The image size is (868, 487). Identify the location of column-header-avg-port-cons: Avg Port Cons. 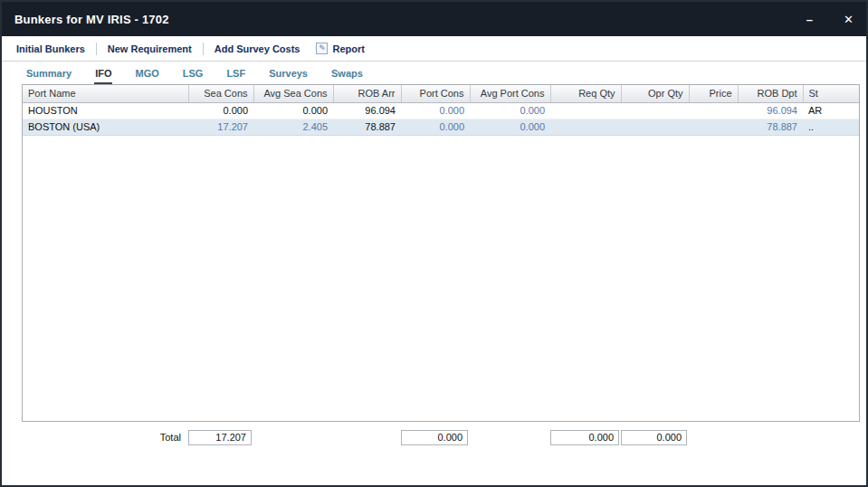
(510, 94).